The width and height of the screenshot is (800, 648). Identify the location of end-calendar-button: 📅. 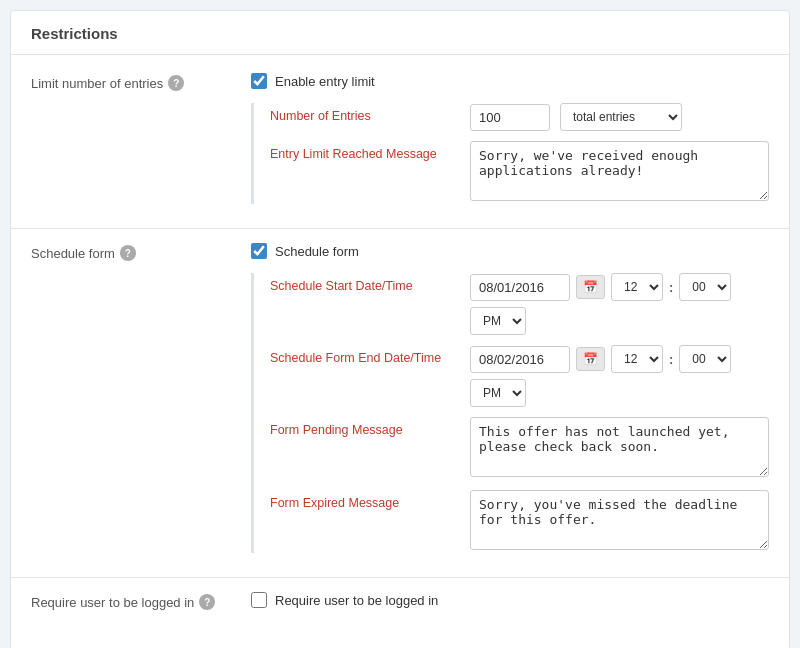
(590, 359).